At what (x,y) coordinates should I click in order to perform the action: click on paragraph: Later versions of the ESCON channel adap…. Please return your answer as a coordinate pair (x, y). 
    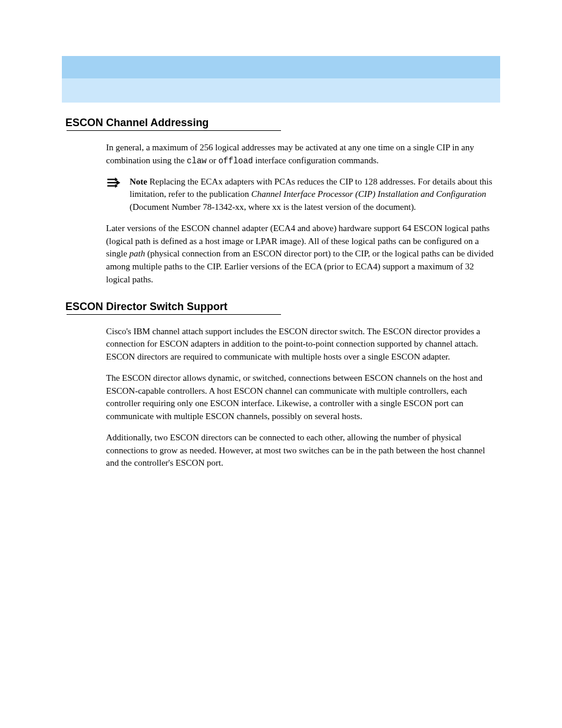
    Looking at the image, I should click on (300, 255).